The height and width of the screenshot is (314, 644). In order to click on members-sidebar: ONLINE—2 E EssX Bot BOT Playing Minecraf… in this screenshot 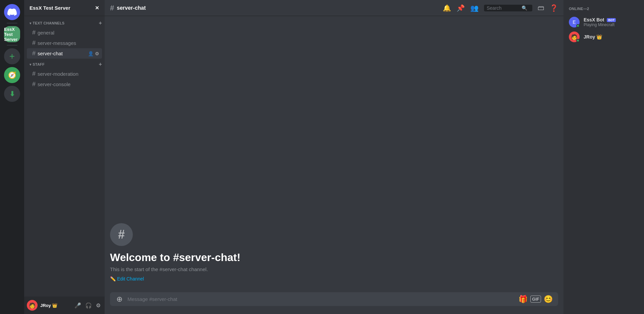, I will do `click(604, 157)`.